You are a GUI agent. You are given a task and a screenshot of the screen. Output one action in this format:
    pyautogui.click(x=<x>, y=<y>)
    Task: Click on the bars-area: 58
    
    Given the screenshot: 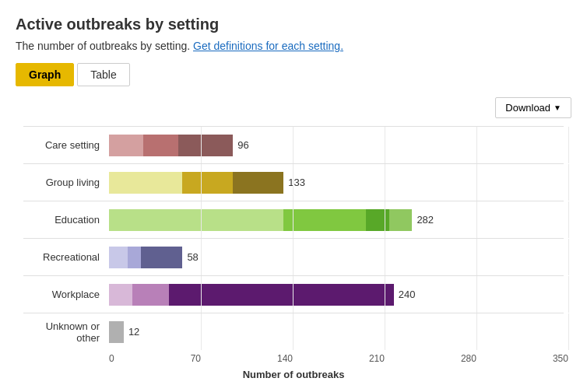 What is the action you would take?
    pyautogui.click(x=336, y=257)
    